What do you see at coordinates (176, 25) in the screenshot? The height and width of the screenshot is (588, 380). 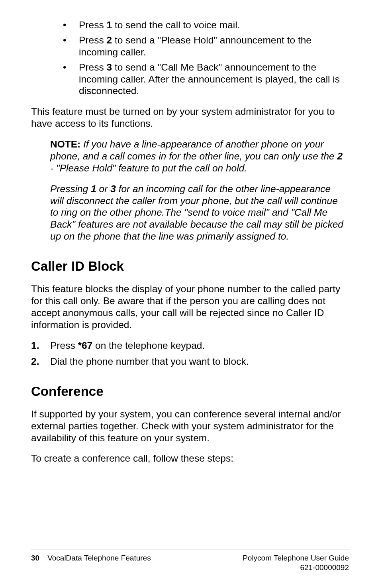 I see `bullet-text-suffix: to send the call to voice mail.` at bounding box center [176, 25].